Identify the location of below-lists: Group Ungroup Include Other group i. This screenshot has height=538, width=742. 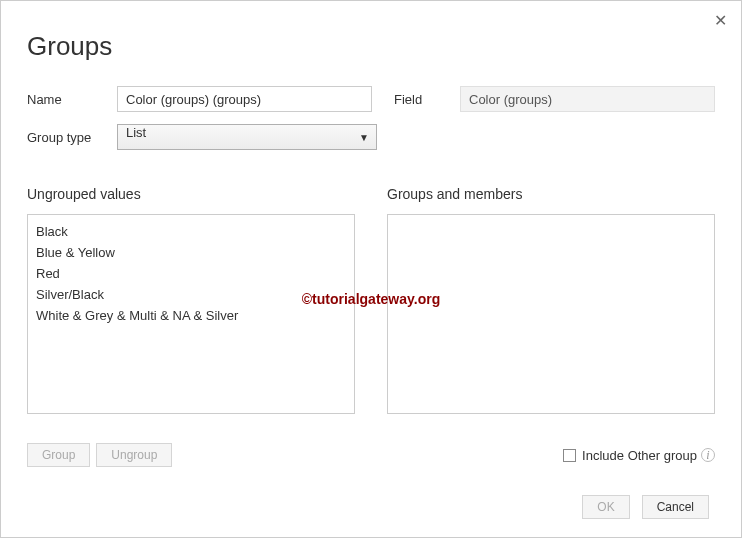
(371, 455).